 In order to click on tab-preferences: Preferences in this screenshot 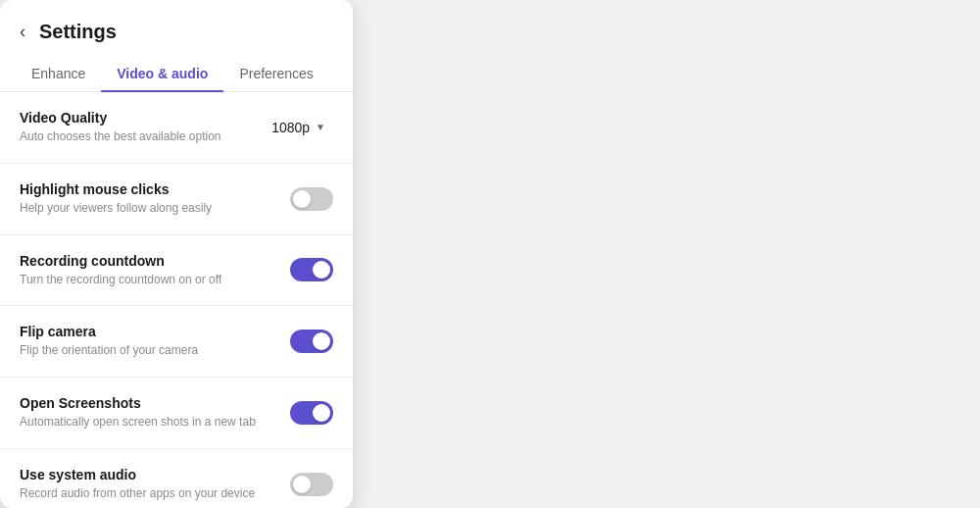, I will do `click(276, 74)`.